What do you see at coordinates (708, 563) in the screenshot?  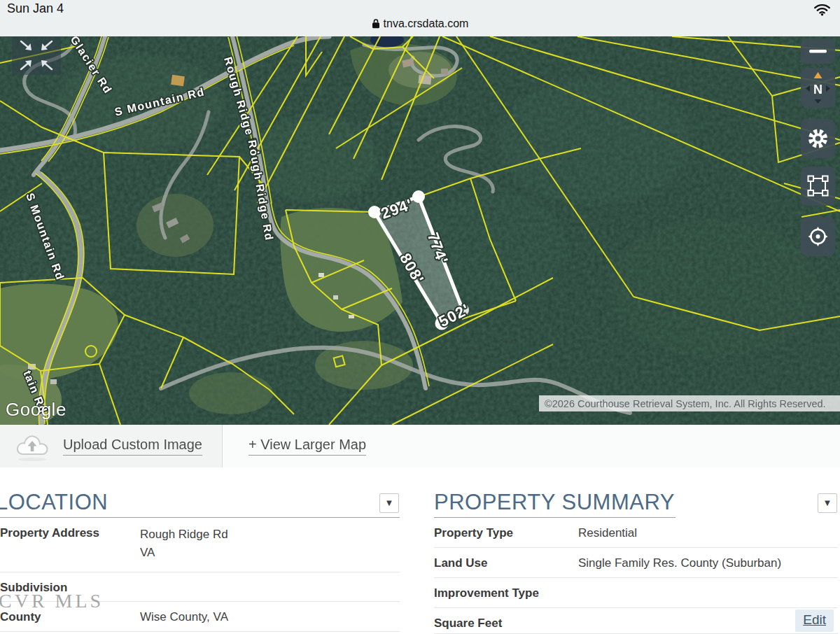 I see `land-use-value: Single Family Res. County (Suburban)` at bounding box center [708, 563].